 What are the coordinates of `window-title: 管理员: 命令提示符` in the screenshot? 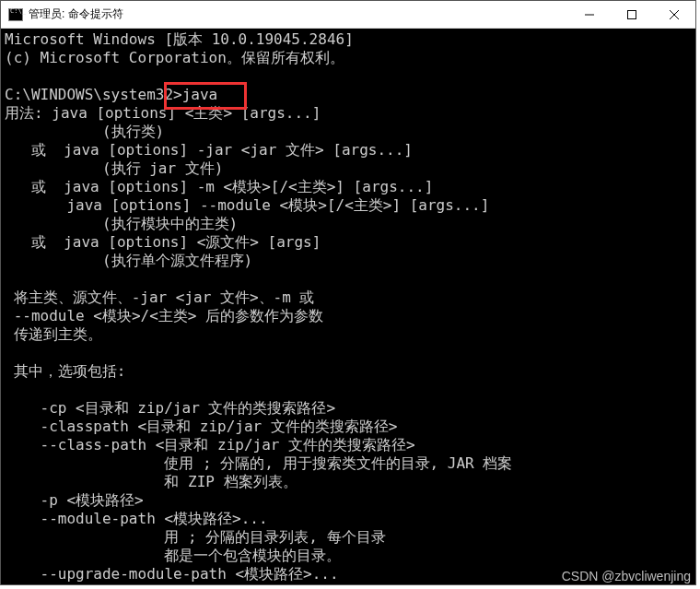 It's located at (298, 15).